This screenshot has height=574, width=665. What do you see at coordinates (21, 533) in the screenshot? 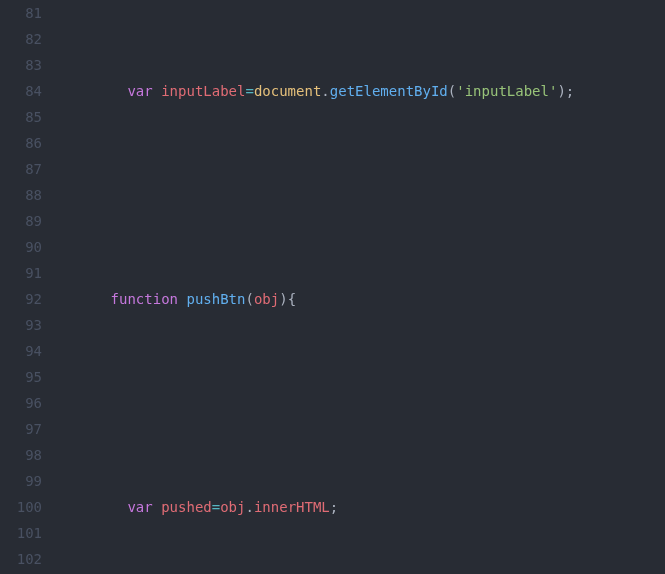
I see `line-number: 101` at bounding box center [21, 533].